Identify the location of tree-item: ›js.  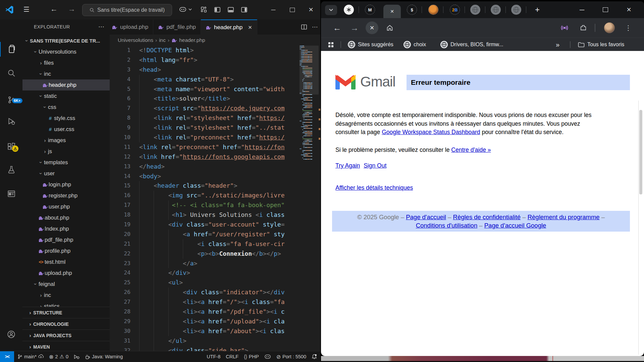
(66, 152).